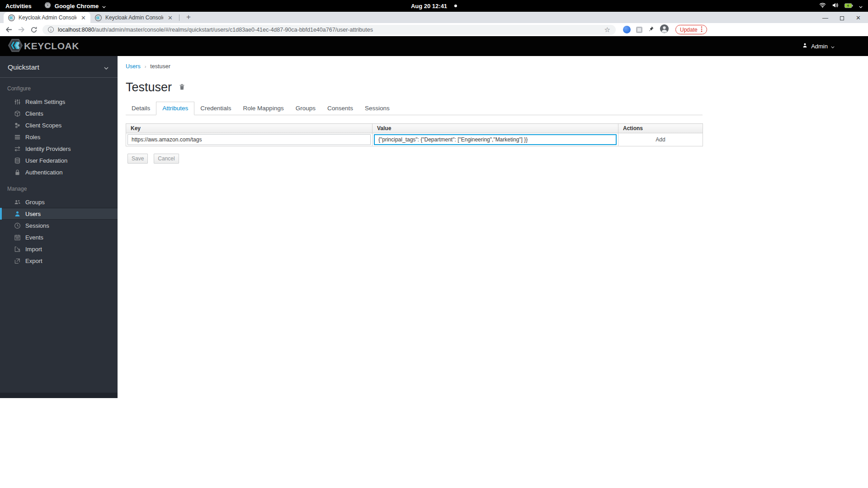 Image resolution: width=868 pixels, height=488 pixels. Describe the element at coordinates (651, 30) in the screenshot. I see `extension-icon-dark` at that location.